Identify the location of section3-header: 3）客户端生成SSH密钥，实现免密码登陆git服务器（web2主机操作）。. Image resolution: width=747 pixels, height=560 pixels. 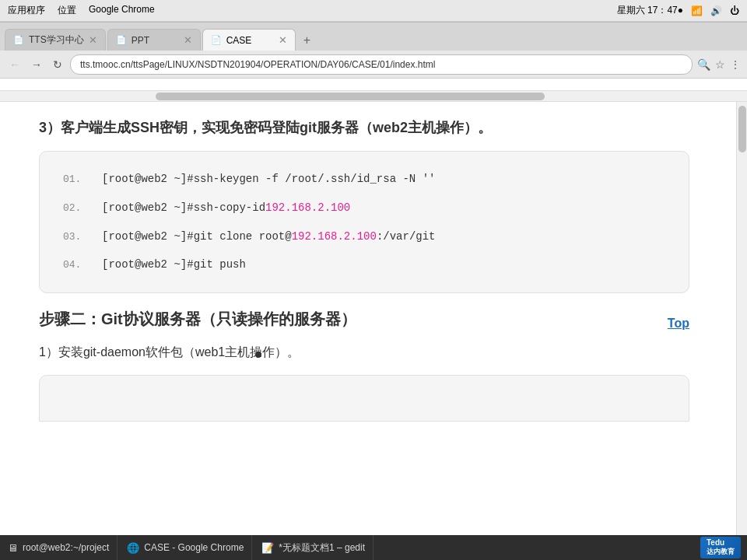
(364, 128).